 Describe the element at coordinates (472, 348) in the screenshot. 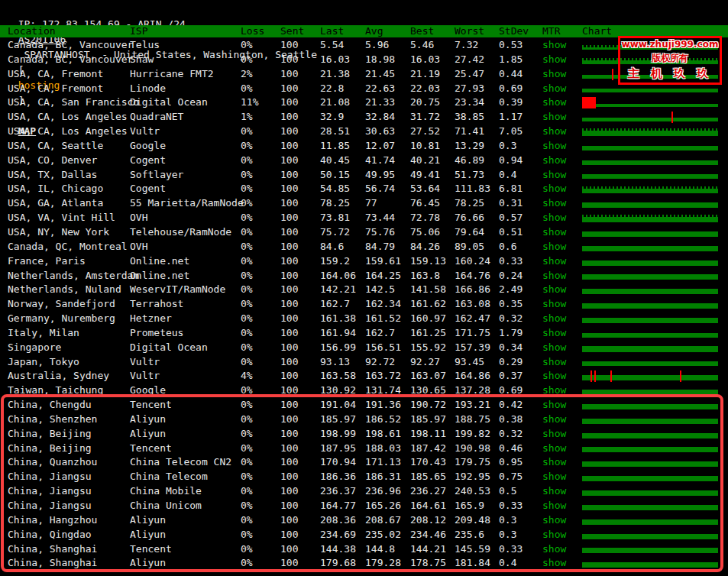

I see `worst-cell: 157.39` at that location.